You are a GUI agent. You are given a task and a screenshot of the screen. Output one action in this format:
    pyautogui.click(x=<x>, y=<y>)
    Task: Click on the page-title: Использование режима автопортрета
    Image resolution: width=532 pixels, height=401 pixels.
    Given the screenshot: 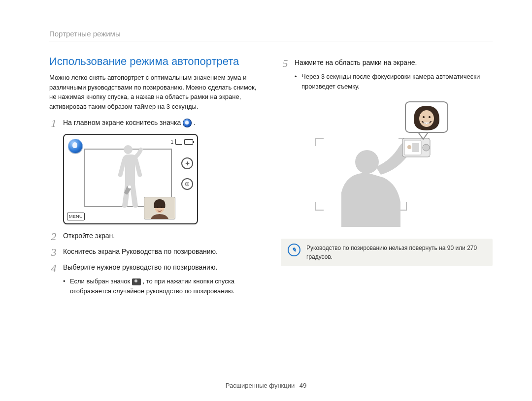 What is the action you would take?
    pyautogui.click(x=155, y=62)
    